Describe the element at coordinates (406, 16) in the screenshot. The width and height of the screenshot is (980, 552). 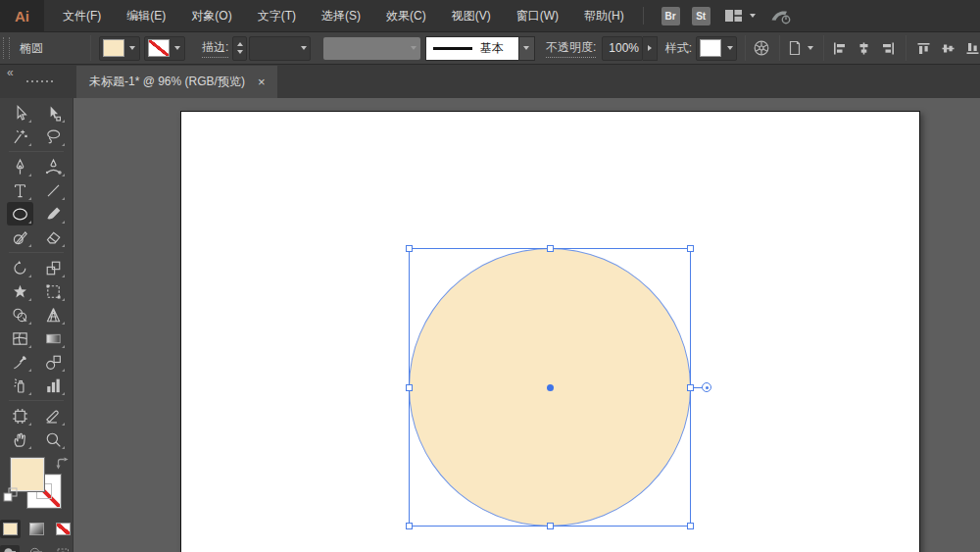
I see `menu-effect: 效果(C)` at that location.